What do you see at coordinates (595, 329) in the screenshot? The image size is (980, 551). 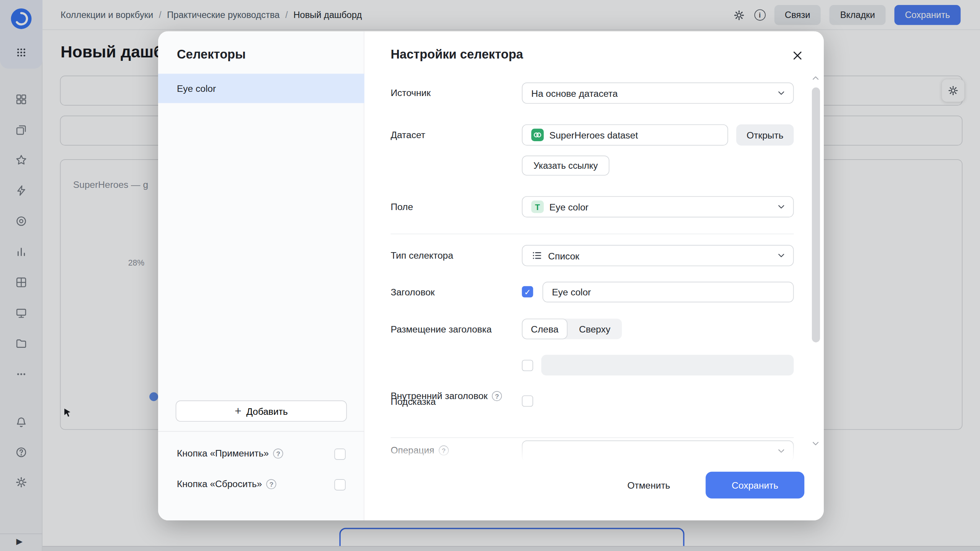 I see `placement-option-top: Сверху` at bounding box center [595, 329].